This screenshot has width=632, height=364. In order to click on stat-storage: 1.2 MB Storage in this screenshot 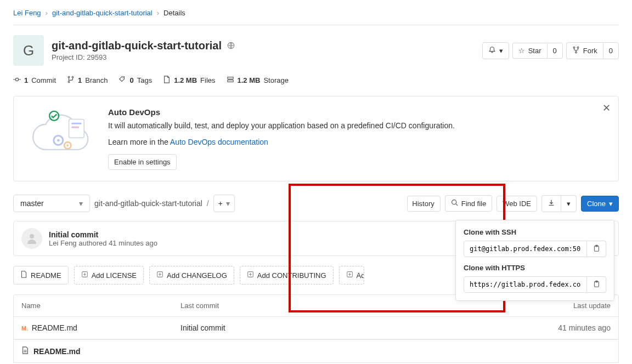, I will do `click(258, 80)`.